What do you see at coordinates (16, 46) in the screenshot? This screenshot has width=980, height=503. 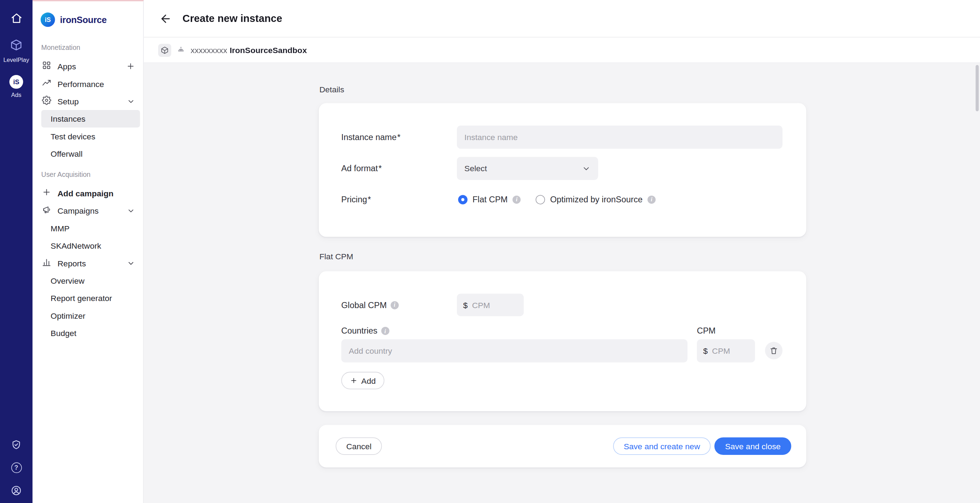 I see `levelplay-icon` at bounding box center [16, 46].